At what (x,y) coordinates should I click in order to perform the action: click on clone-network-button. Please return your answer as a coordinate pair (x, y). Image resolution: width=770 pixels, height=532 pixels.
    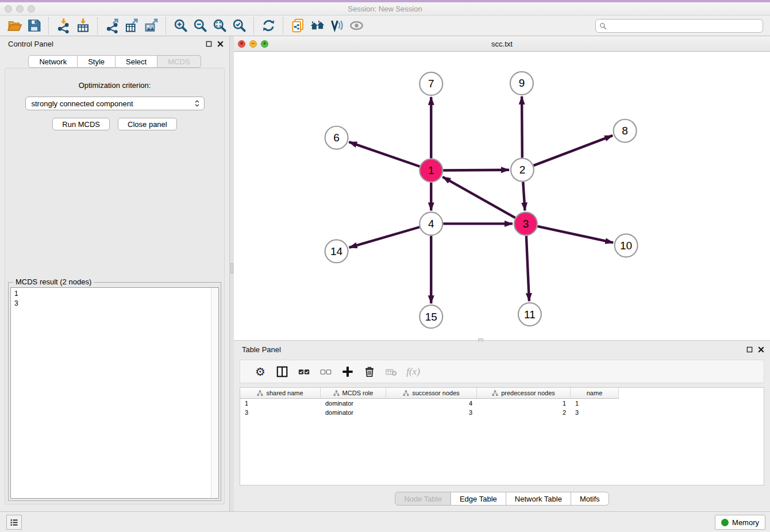
    Looking at the image, I should click on (298, 26).